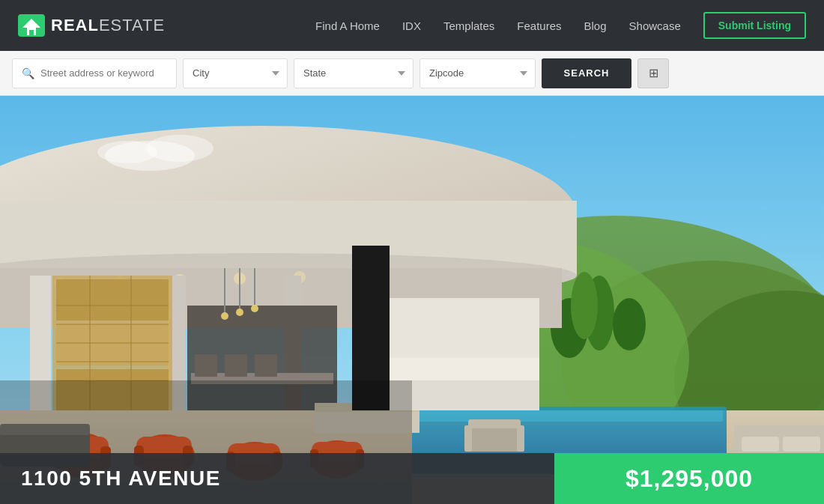 Image resolution: width=824 pixels, height=504 pixels. I want to click on logo: REALESTATE, so click(91, 25).